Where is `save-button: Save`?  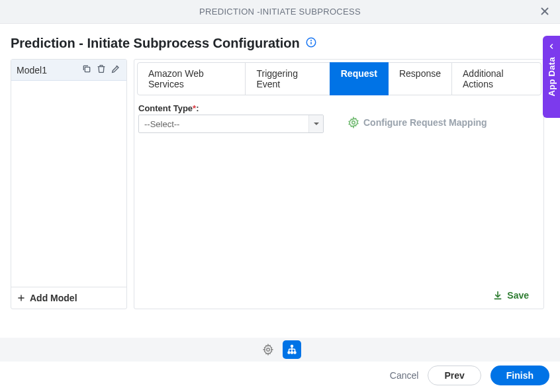 save-button: Save is located at coordinates (511, 295).